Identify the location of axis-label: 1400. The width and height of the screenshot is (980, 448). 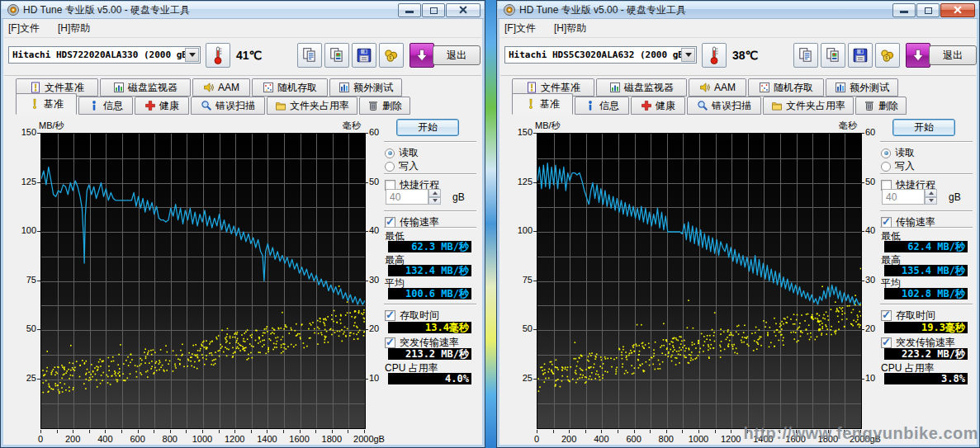
(267, 439).